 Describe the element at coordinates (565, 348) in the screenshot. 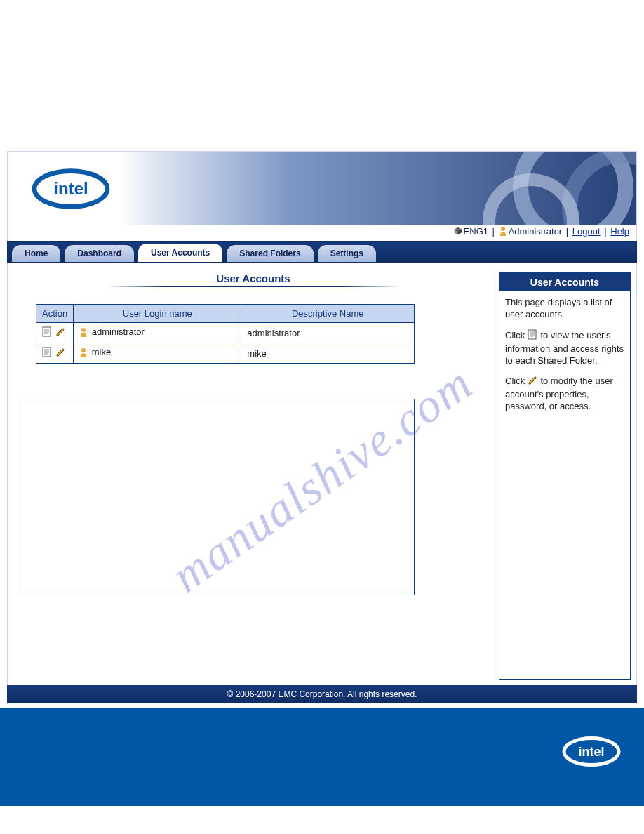

I see `help-text-2: Click to view the user's information and…` at that location.